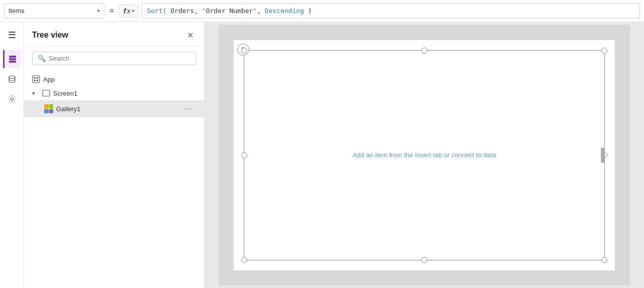 Image resolution: width=644 pixels, height=288 pixels. I want to click on tree-close-button: ✕, so click(190, 35).